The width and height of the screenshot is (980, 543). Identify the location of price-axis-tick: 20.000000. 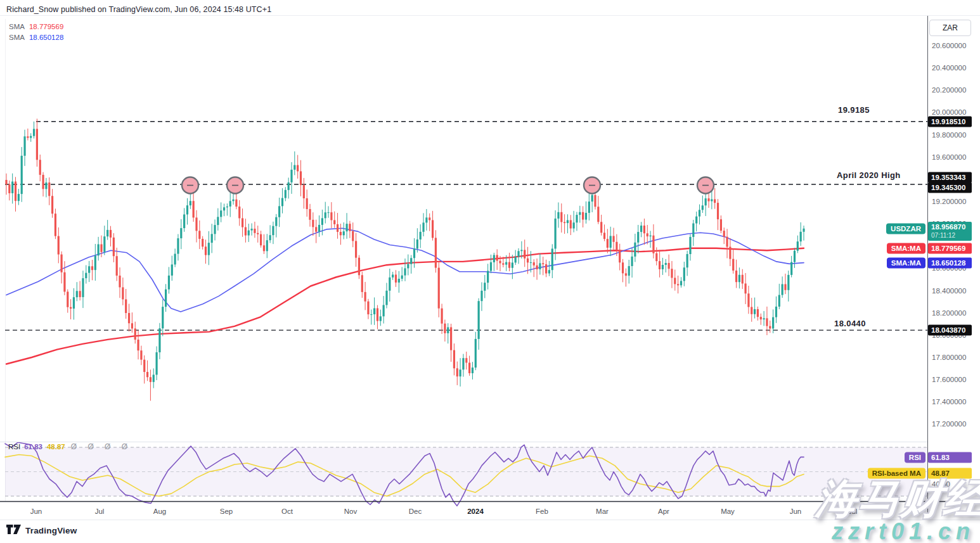
(949, 112).